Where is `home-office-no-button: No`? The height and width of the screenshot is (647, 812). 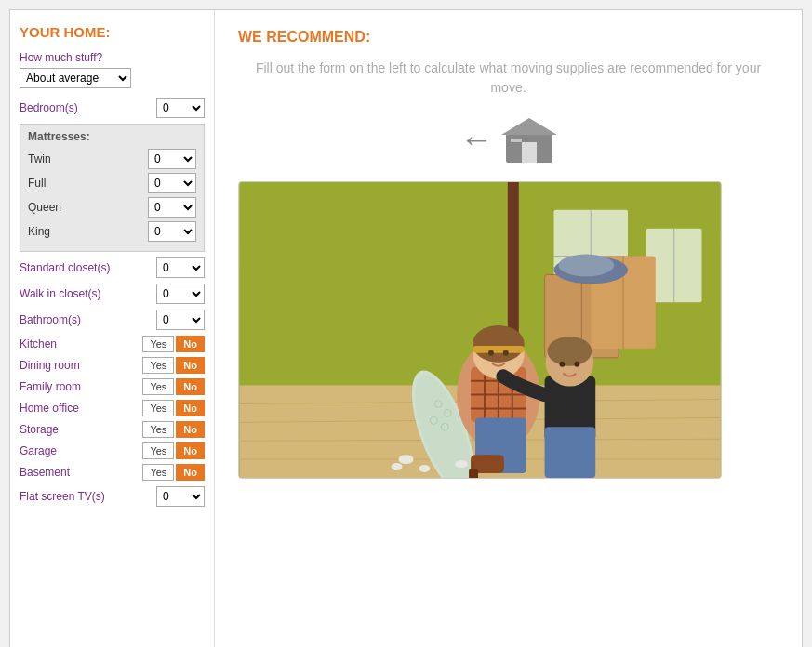 home-office-no-button: No is located at coordinates (190, 408).